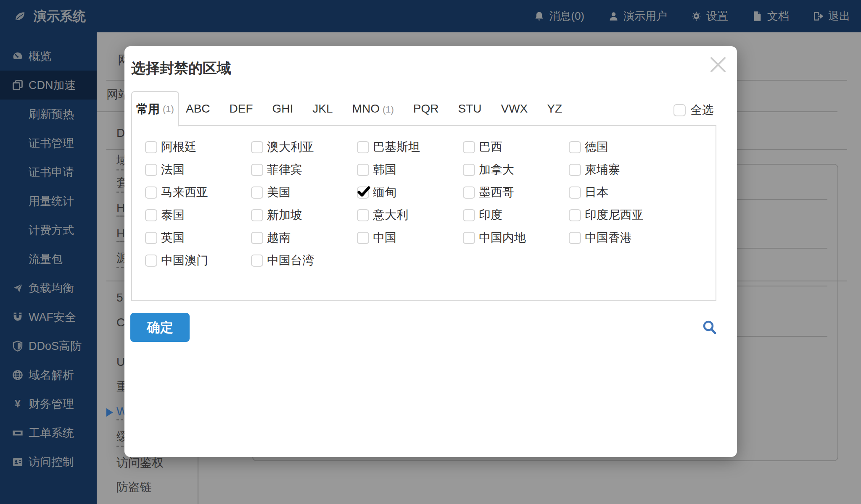 The width and height of the screenshot is (861, 504). Describe the element at coordinates (198, 260) in the screenshot. I see `region-checkbox-item: 中国澳门` at that location.